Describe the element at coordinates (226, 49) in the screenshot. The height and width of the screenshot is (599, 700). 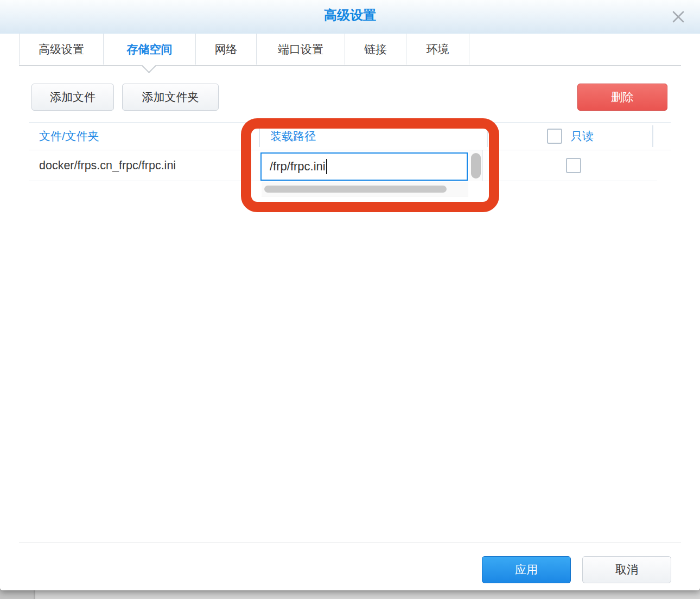
I see `tab-network: 网络` at that location.